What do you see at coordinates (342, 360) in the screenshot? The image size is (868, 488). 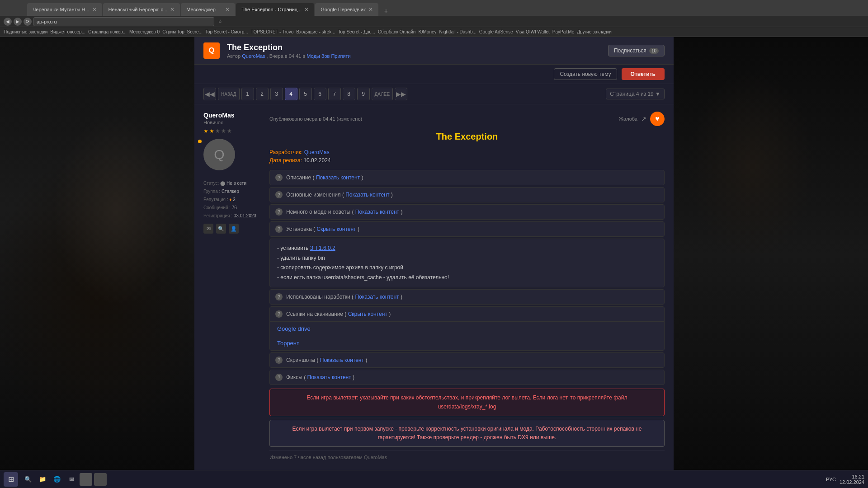 I see `section-screenshots-toggle: Показать контент` at bounding box center [342, 360].